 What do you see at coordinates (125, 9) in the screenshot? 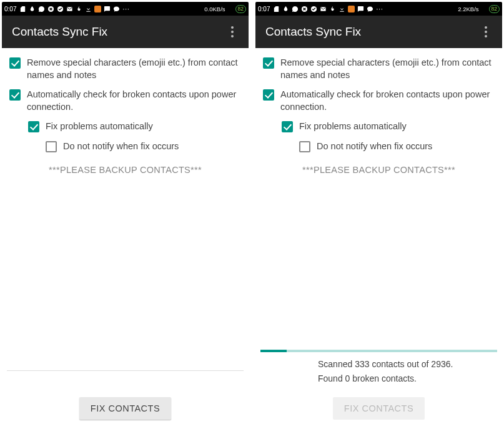
I see `status-bar: 0:07 ··· 0.0KB/s 82` at bounding box center [125, 9].